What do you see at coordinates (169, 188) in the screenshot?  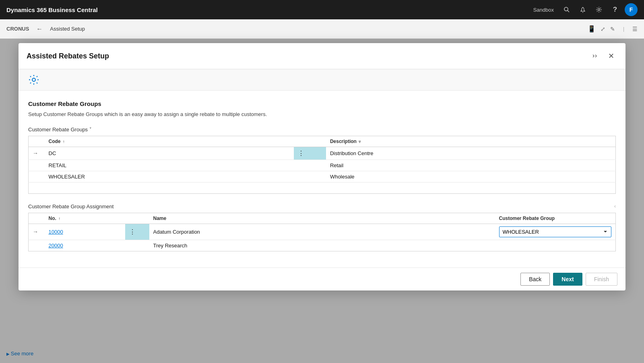 I see `row-code-cell` at bounding box center [169, 188].